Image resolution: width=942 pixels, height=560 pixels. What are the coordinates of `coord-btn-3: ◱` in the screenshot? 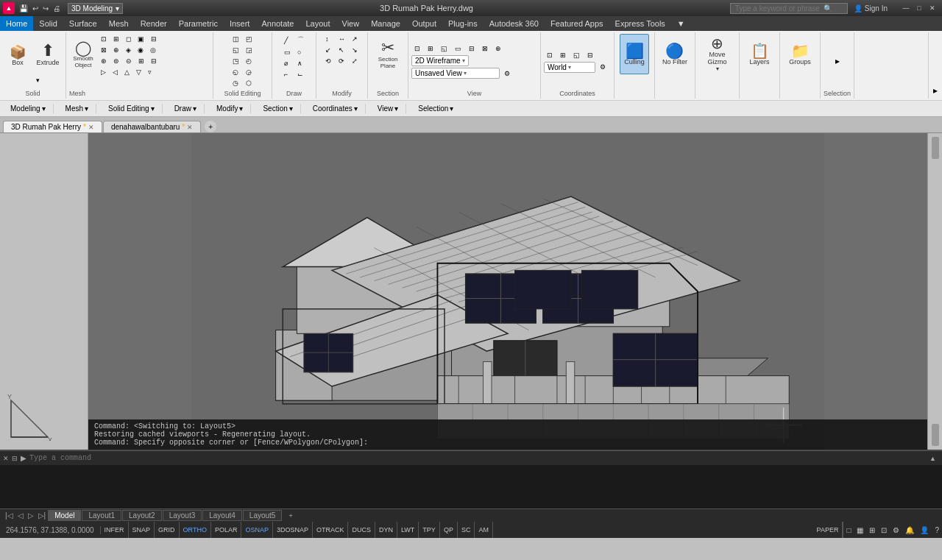 It's located at (577, 55).